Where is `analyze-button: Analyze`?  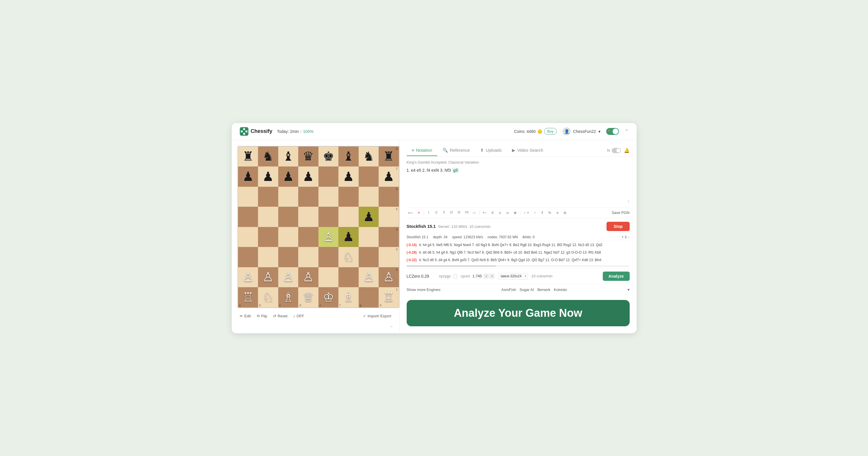 analyze-button: Analyze is located at coordinates (616, 276).